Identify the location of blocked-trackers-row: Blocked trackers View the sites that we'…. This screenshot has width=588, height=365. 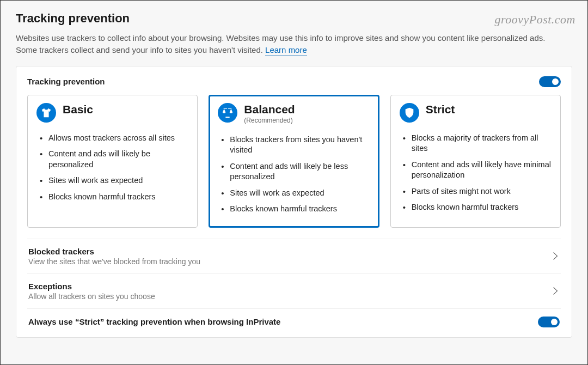
(294, 256).